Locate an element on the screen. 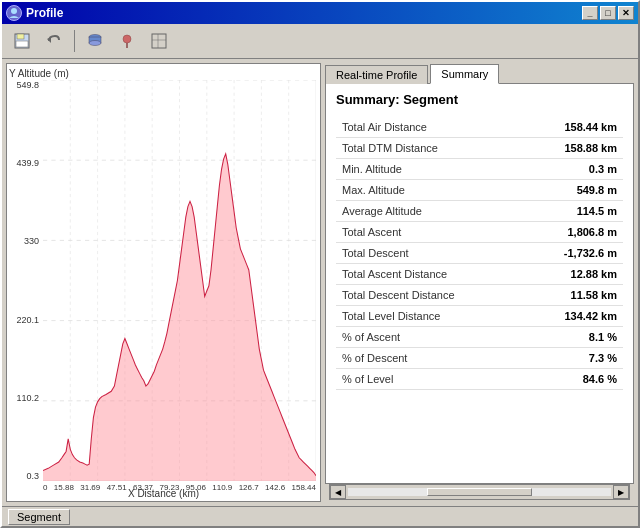 This screenshot has height=528, width=640. x-tick-8: 126.7 is located at coordinates (249, 488).